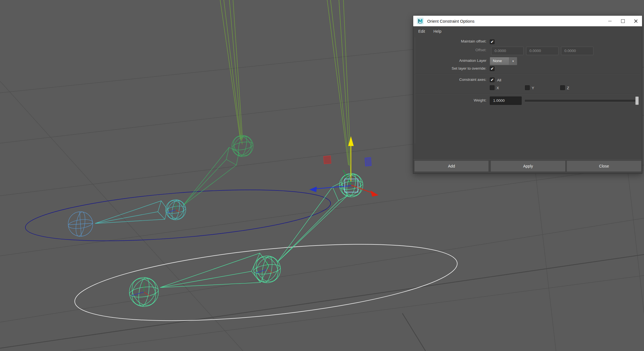  What do you see at coordinates (500, 61) in the screenshot?
I see `animation-layer-value: None` at bounding box center [500, 61].